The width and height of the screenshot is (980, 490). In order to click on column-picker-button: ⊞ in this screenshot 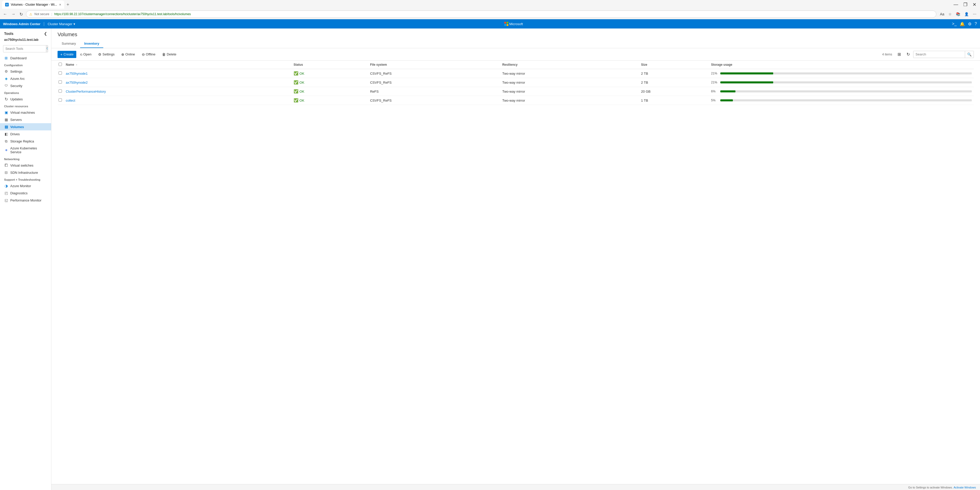, I will do `click(899, 54)`.